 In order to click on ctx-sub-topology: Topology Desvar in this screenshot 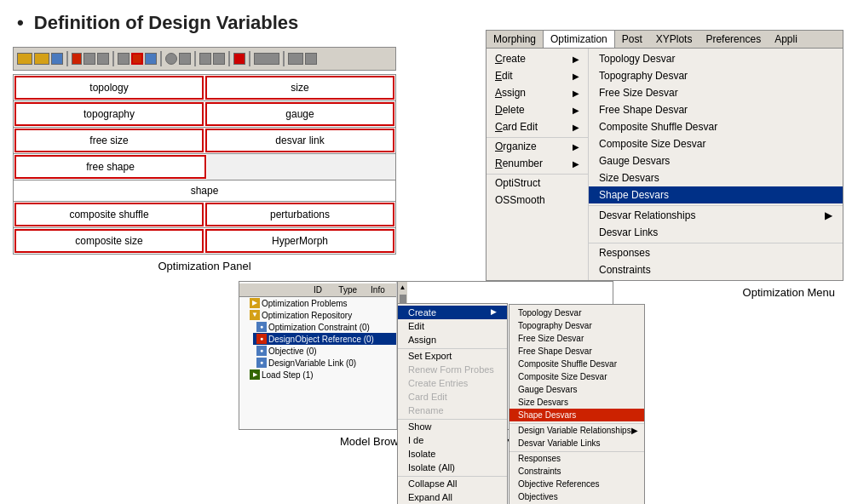, I will do `click(577, 313)`.